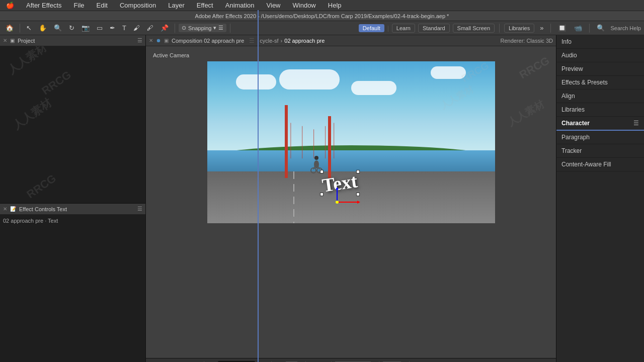  Describe the element at coordinates (578, 28) in the screenshot. I see `camera-icon: 📹` at that location.